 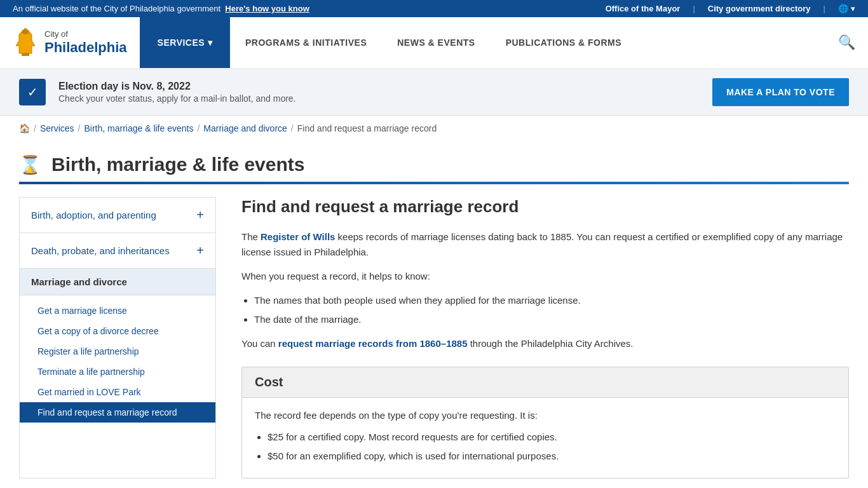 I want to click on sidebar-link-register-partnership: Register a life partnership, so click(x=118, y=351).